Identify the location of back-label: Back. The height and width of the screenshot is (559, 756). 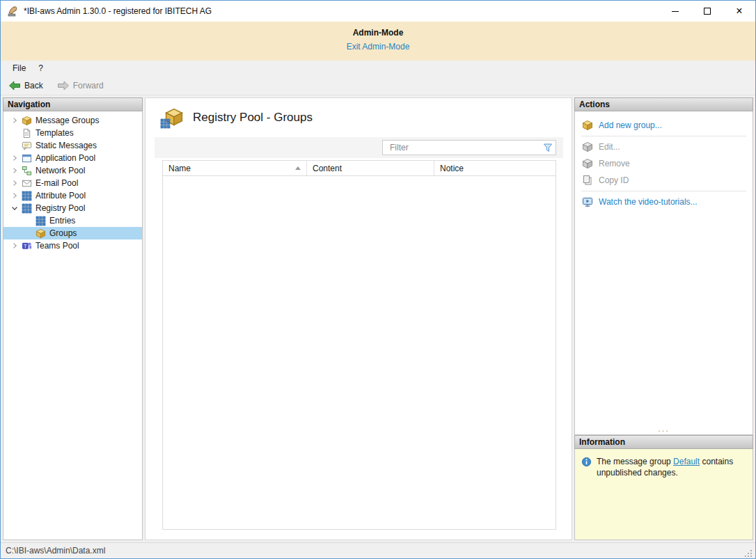
(33, 86).